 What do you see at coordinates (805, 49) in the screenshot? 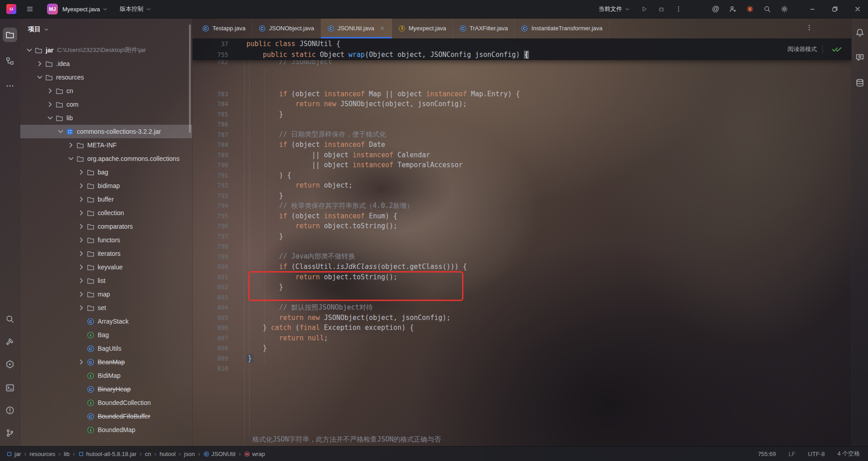
I see `reader-mode-widget: 阅读器模式` at bounding box center [805, 49].